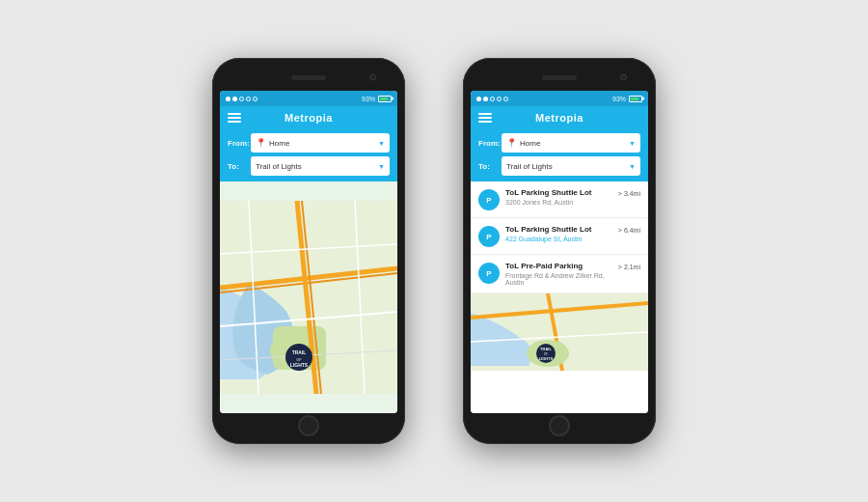 The image size is (868, 502). What do you see at coordinates (272, 143) in the screenshot?
I see `from-input-left-1: 📍 Home` at bounding box center [272, 143].